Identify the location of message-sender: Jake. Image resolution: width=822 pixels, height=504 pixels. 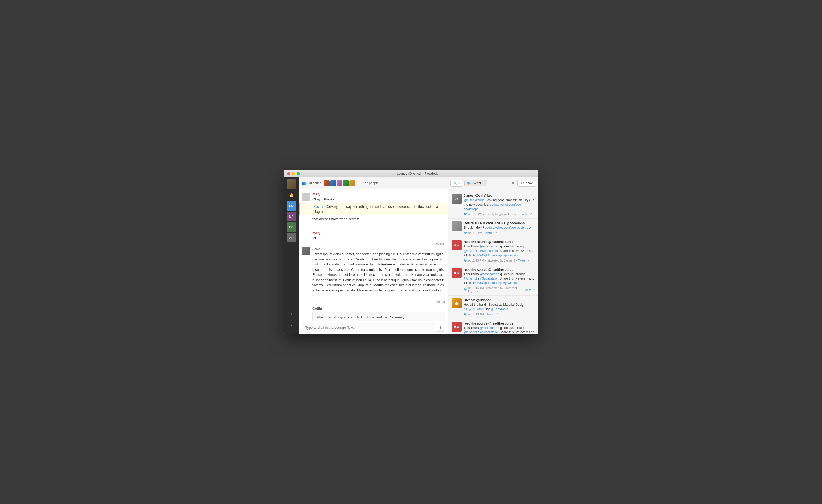
(379, 249).